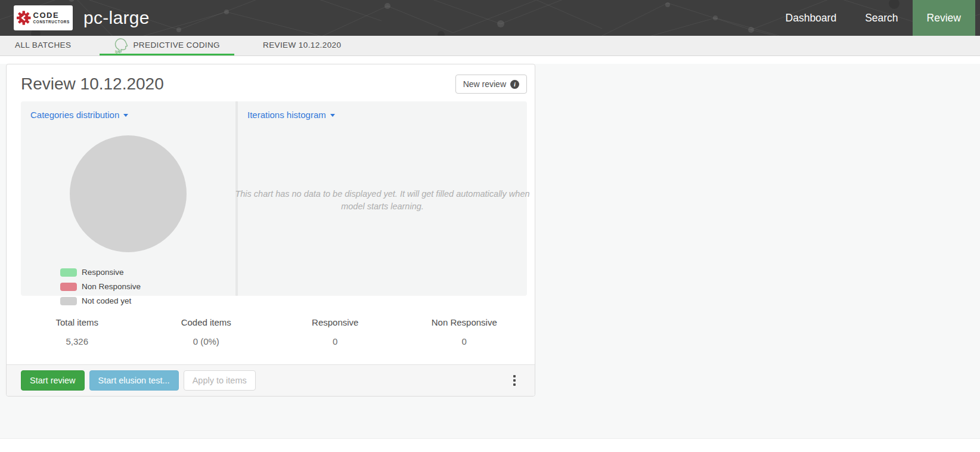 The width and height of the screenshot is (980, 452). What do you see at coordinates (135, 286) in the screenshot?
I see `pie-legend: Responsive Non Responsive Not coded yet` at bounding box center [135, 286].